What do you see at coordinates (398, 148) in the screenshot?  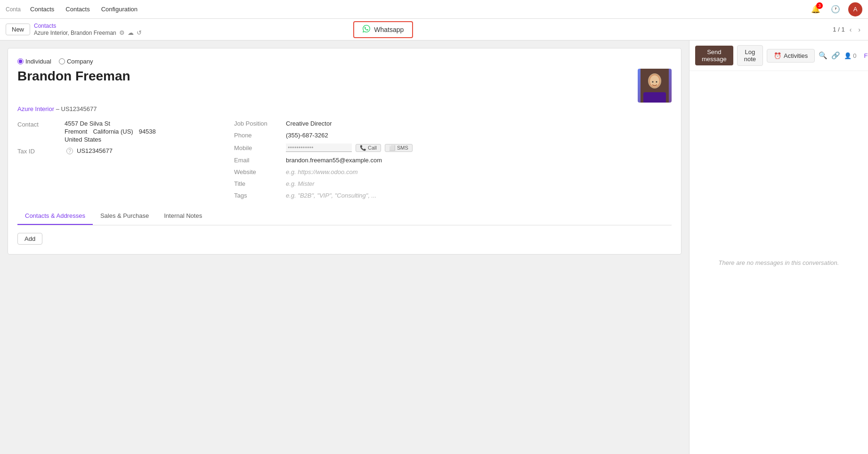 I see `sms-button: ⬜ SMS` at bounding box center [398, 148].